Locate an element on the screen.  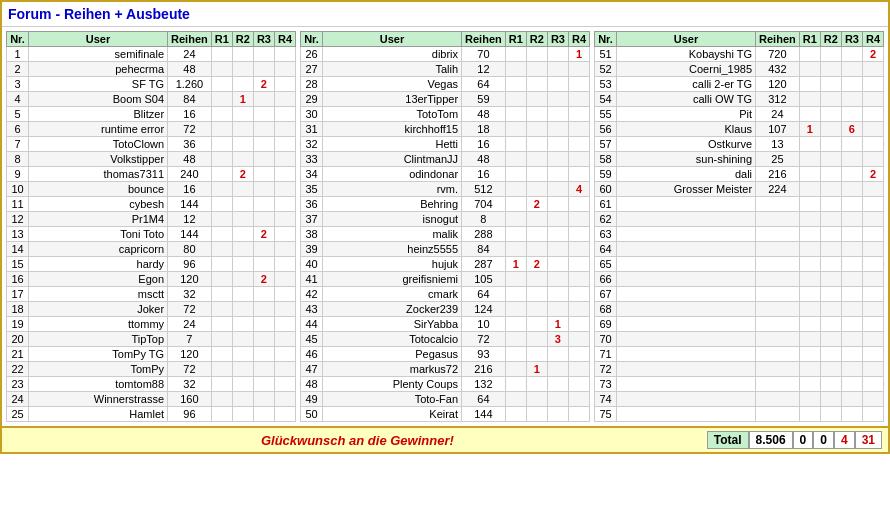
cell-r2: 1 is located at coordinates (536, 370).